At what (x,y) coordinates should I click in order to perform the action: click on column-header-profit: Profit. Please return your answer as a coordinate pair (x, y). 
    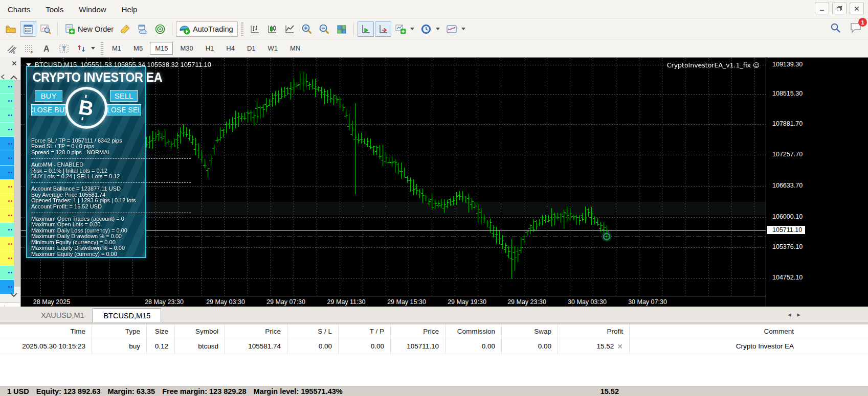
    Looking at the image, I should click on (594, 332).